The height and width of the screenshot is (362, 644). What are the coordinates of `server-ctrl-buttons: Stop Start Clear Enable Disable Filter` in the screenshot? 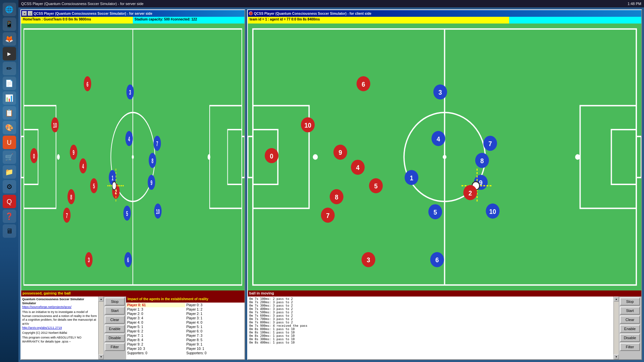 It's located at (115, 328).